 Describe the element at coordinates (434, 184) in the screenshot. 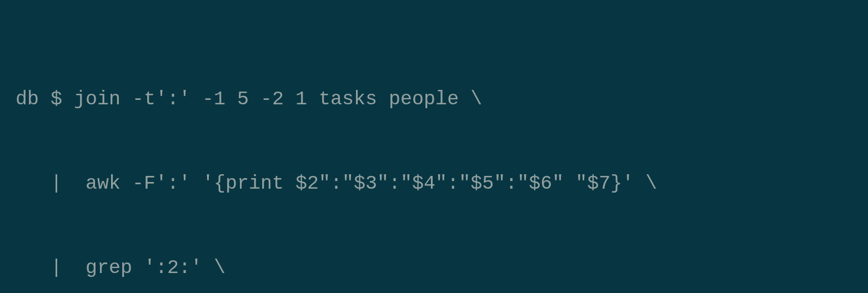

I see `terminal-line: | awk -F':' '{print $2":"$3":"$4":"$5":"…` at that location.